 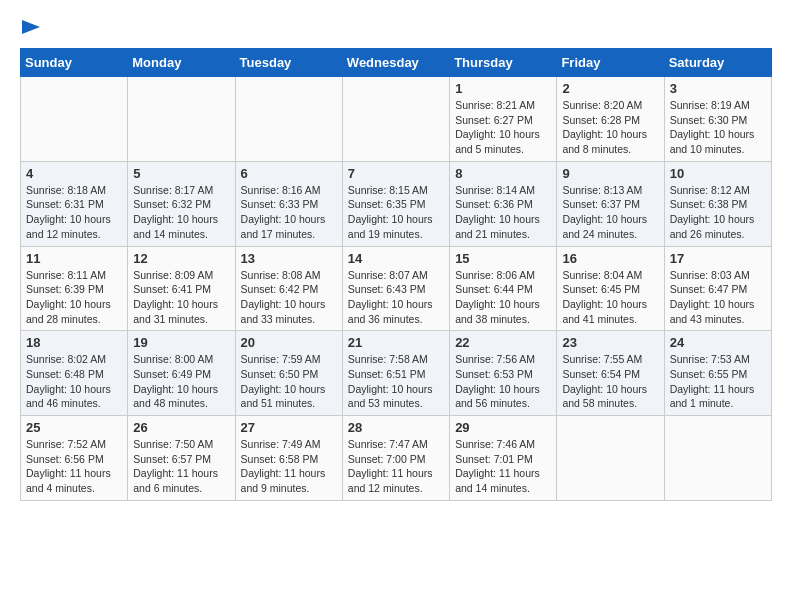 What do you see at coordinates (74, 63) in the screenshot?
I see `header-sunday: Sunday` at bounding box center [74, 63].